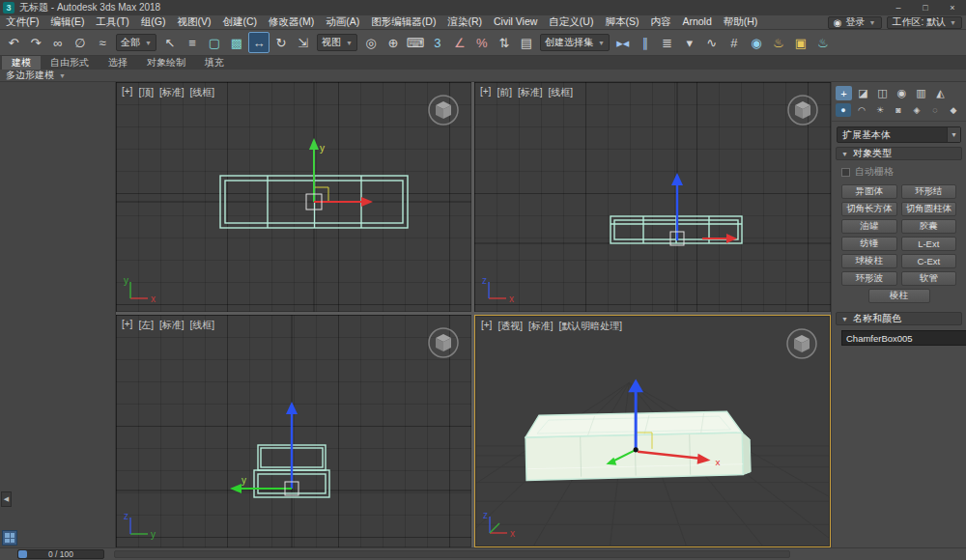 The width and height of the screenshot is (966, 560). What do you see at coordinates (638, 446) in the screenshot?
I see `chamferbox-shaded` at bounding box center [638, 446].